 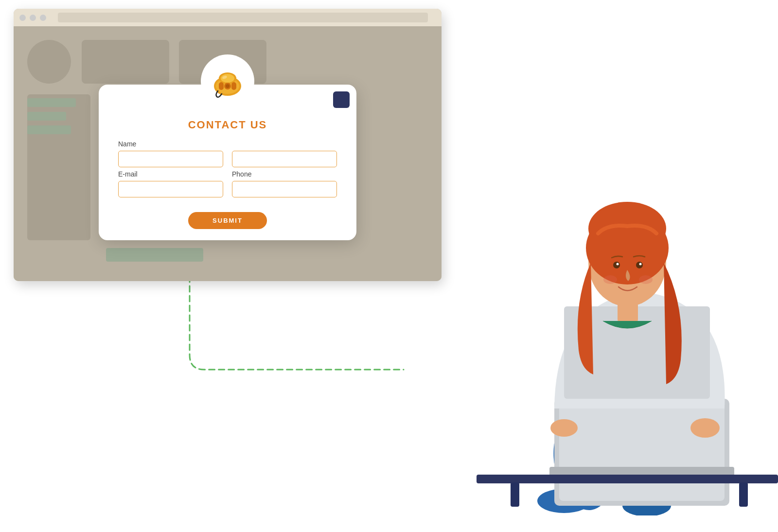 What do you see at coordinates (155, 255) in the screenshot?
I see `bg-footer-btn` at bounding box center [155, 255].